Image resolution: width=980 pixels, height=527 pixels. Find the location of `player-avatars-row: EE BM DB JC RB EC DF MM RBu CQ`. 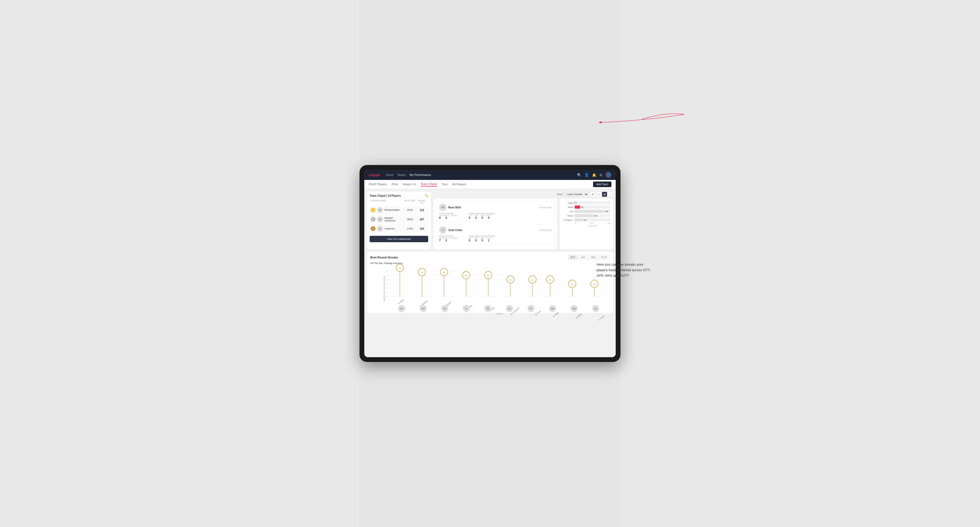

player-avatars-row: EE BM DB JC RB EC DF MM RBu CQ is located at coordinates (499, 308).